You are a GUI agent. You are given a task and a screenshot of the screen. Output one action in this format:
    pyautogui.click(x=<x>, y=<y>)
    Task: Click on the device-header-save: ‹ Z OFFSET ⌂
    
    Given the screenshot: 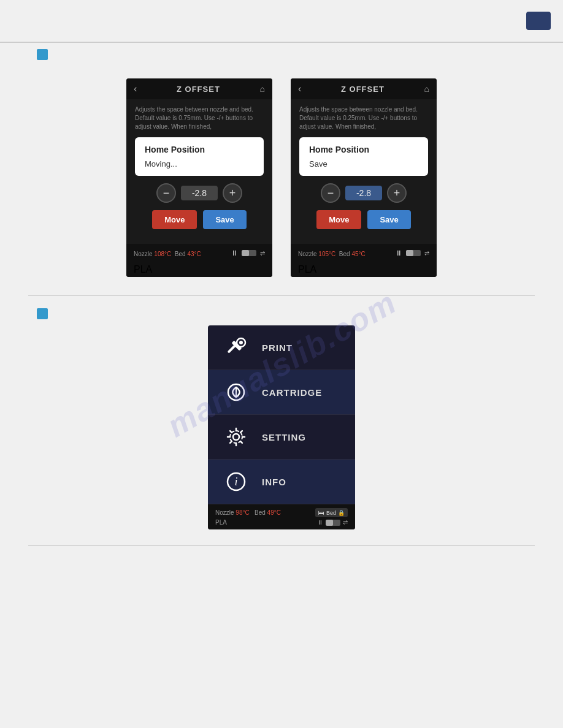 What is the action you would take?
    pyautogui.click(x=364, y=89)
    